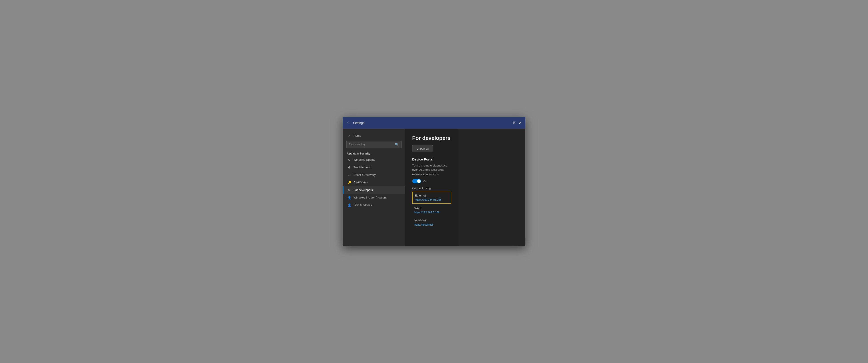 The height and width of the screenshot is (363, 868). Describe the element at coordinates (349, 205) in the screenshot. I see `feedback-icon: 👤` at that location.